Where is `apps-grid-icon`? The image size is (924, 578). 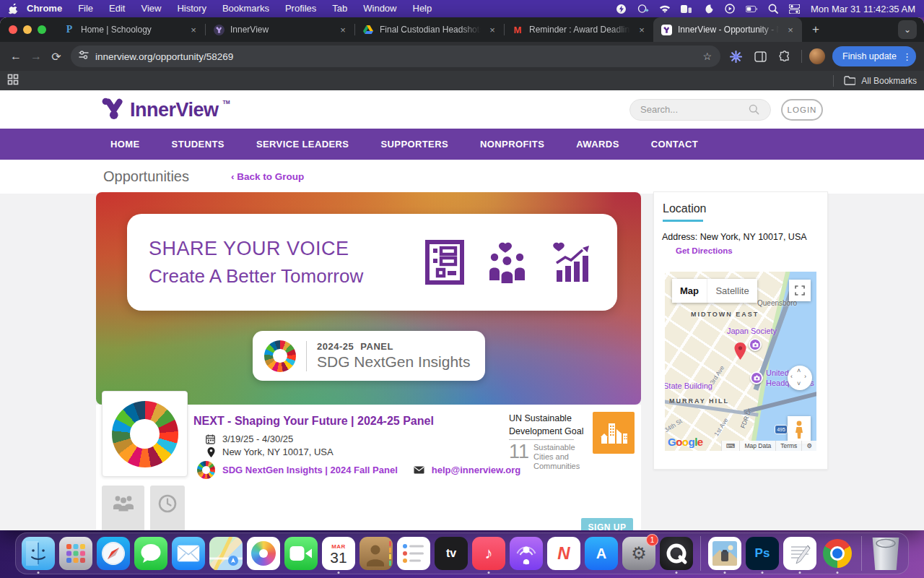
apps-grid-icon is located at coordinates (13, 81).